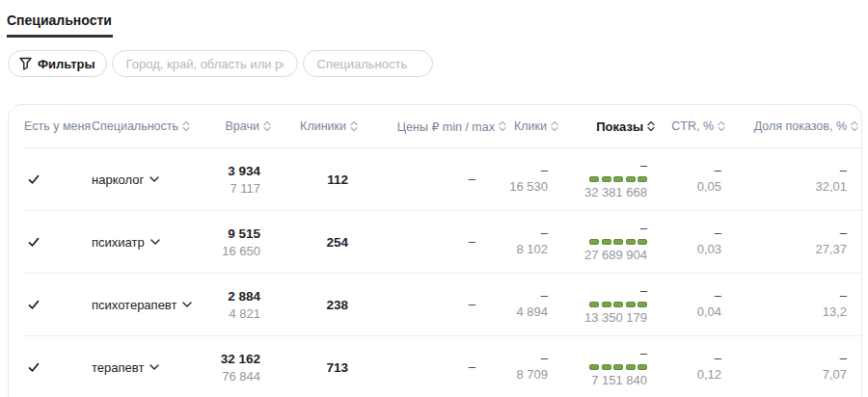 The image size is (868, 397). I want to click on doctors-total: 4 821, so click(237, 314).